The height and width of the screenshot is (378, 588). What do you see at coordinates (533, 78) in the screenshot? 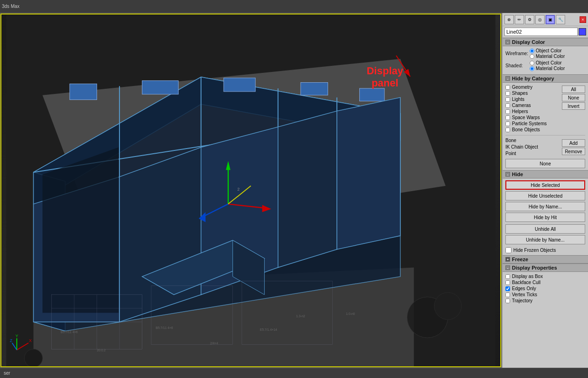
I see `hide-by-category-title: Hide by Category` at bounding box center [533, 78].